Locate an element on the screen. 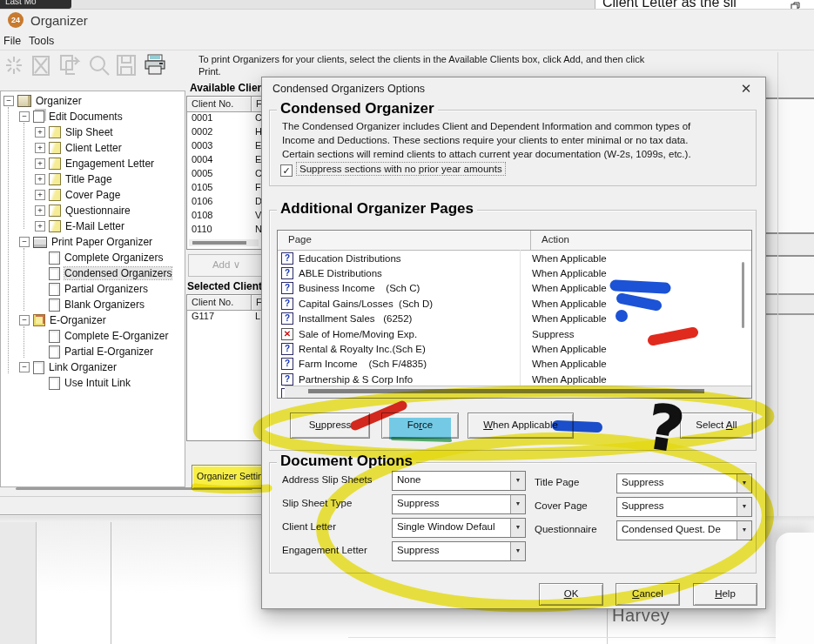 Image resolution: width=814 pixels, height=644 pixels. client-row: 0106D is located at coordinates (225, 203).